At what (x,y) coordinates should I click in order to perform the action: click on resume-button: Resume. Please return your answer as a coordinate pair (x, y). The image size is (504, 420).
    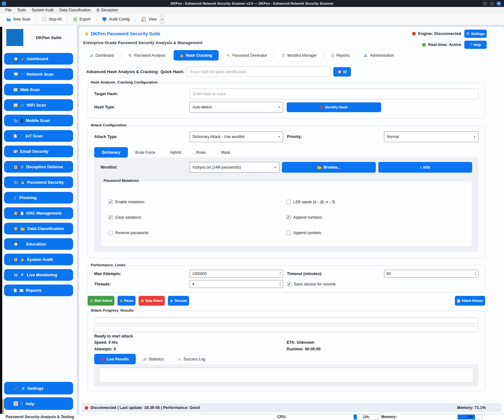
    Looking at the image, I should click on (178, 301).